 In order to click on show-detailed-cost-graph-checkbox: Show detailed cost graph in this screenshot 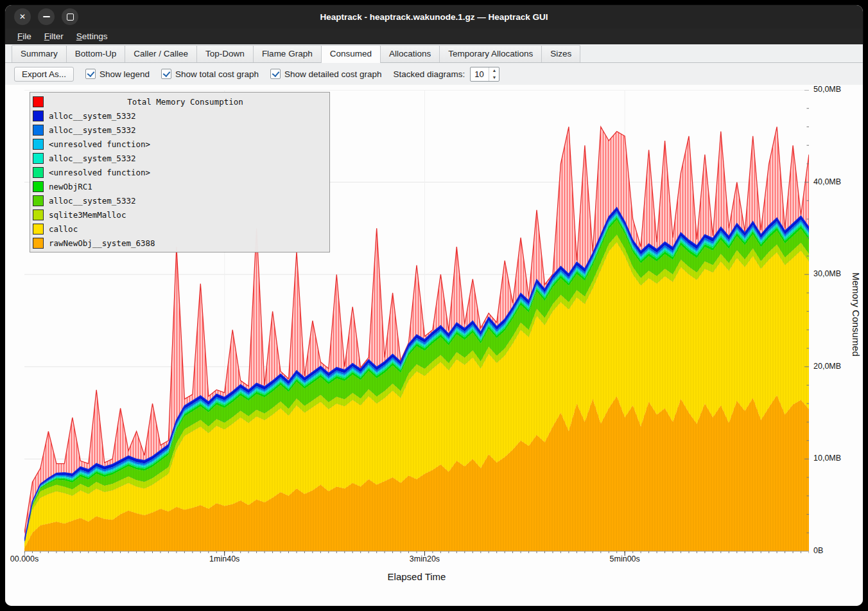, I will do `click(326, 74)`.